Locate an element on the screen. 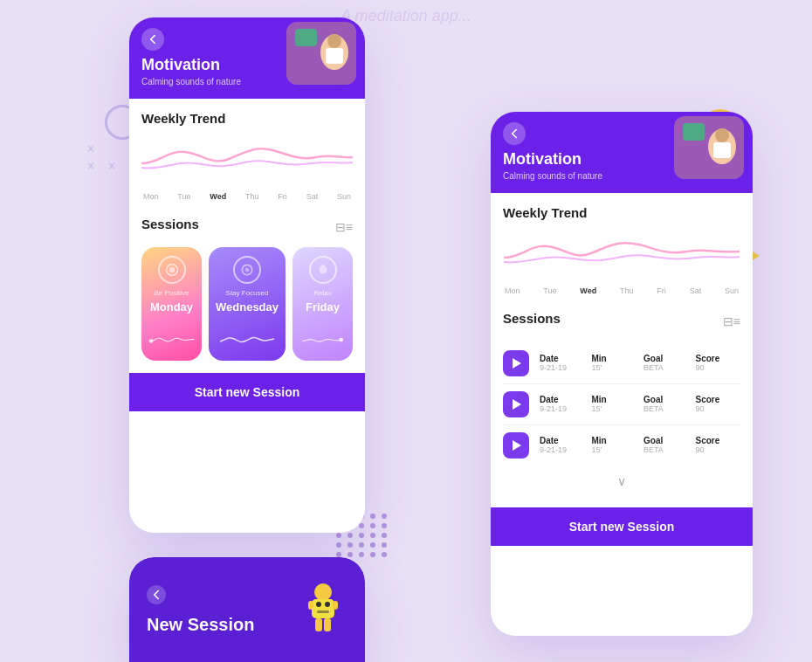 This screenshot has width=812, height=662. right-header-illustration is located at coordinates (709, 148).